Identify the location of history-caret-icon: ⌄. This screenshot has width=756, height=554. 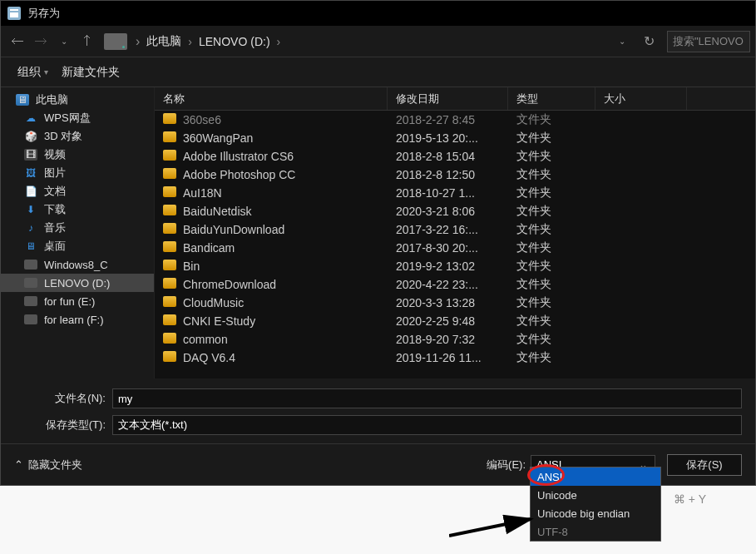
(622, 42).